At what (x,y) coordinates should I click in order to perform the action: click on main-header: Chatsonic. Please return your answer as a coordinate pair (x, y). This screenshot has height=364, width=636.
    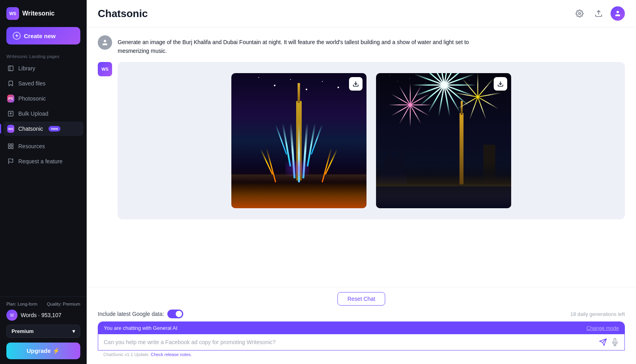
    Looking at the image, I should click on (361, 14).